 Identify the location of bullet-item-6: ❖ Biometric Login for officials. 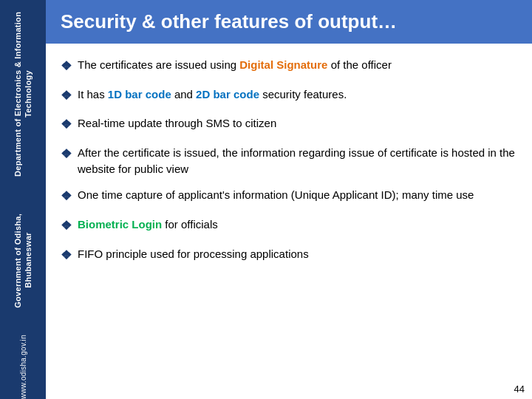
(289, 226).